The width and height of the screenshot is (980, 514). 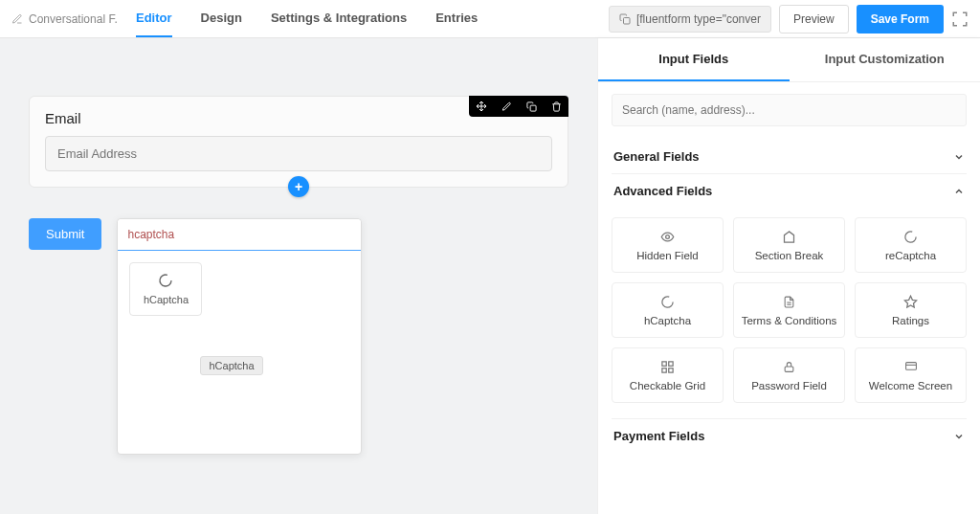 I want to click on tab-design: Design, so click(x=222, y=19).